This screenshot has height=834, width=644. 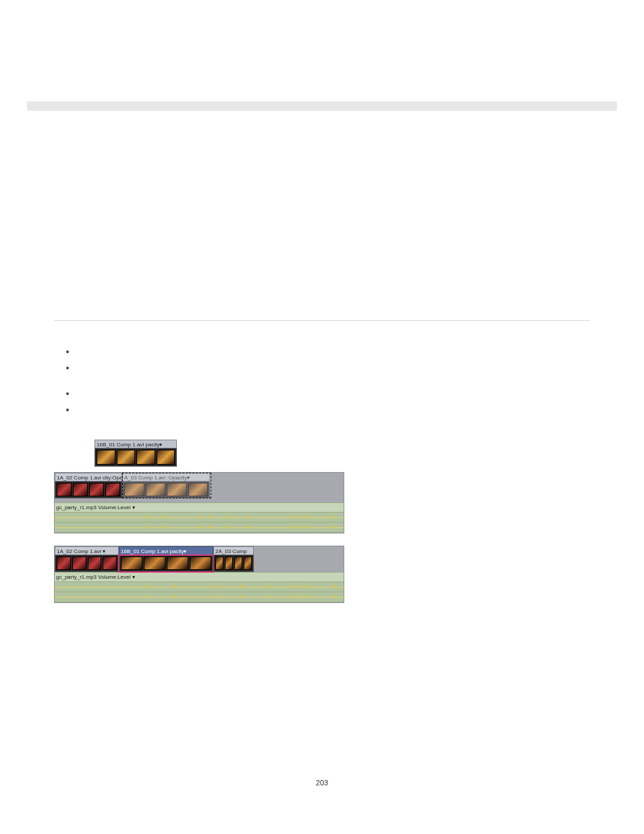 I want to click on video-clip-row: 1A_02 Comp 1.avi city:Opacity▾A_03 Comp …, so click(x=199, y=486).